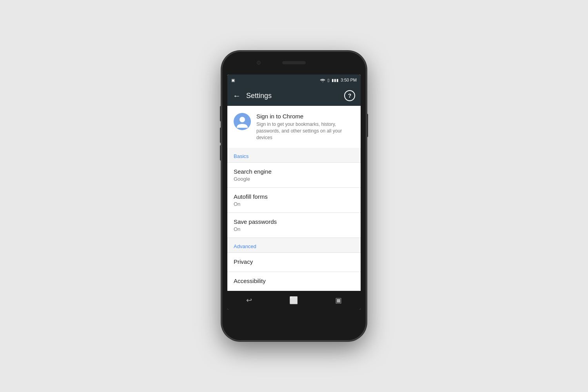 This screenshot has height=392, width=588. Describe the element at coordinates (350, 96) in the screenshot. I see `help-button: ?` at that location.